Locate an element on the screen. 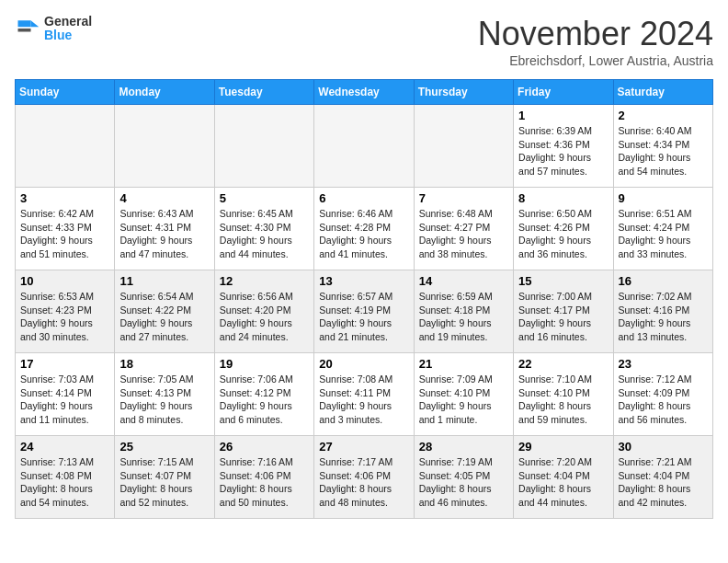 This screenshot has width=728, height=563. calendar-cell: 24Sunrise: 7:13 AMSunset: 4:08 PMDayligh… is located at coordinates (65, 477).